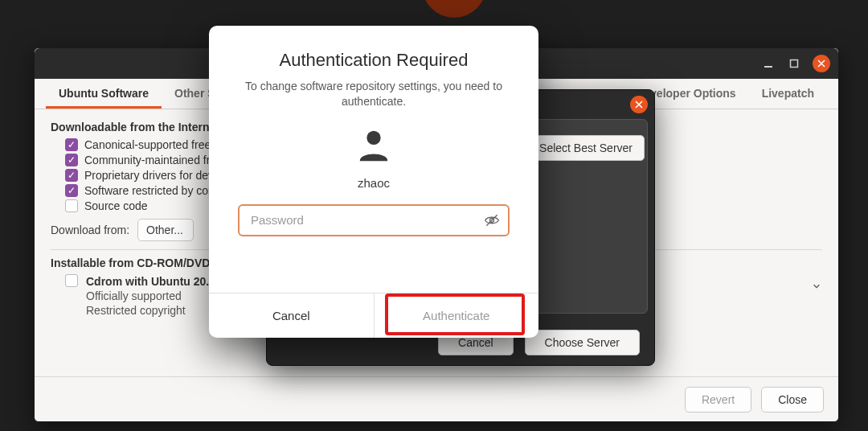 This screenshot has height=431, width=868. What do you see at coordinates (104, 93) in the screenshot?
I see `tab-ubuntu-software: Ubuntu Software` at bounding box center [104, 93].